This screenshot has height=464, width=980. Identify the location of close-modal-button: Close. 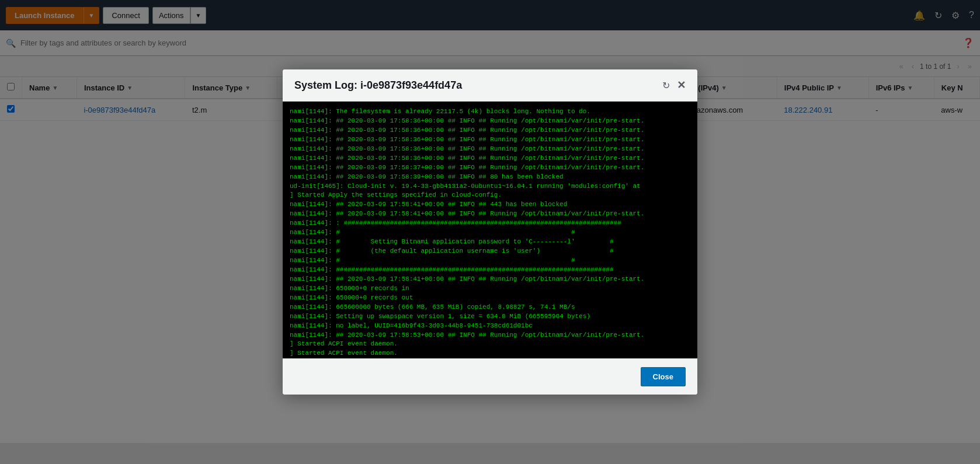
(663, 377).